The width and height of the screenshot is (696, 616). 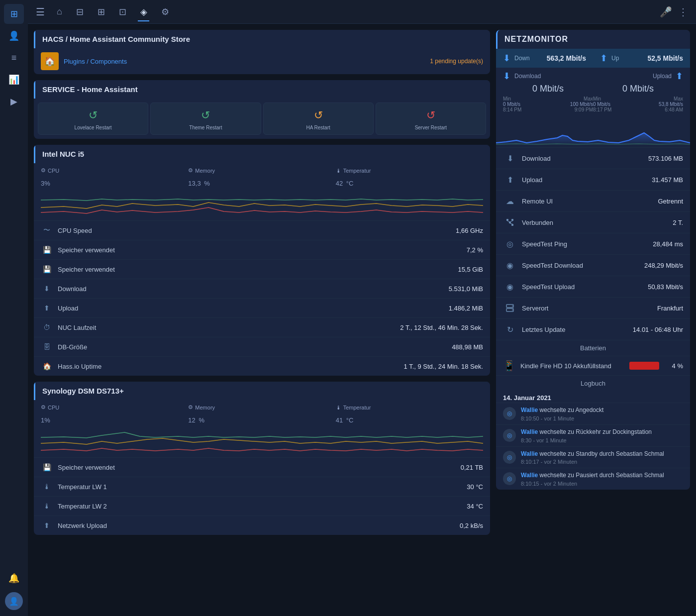 I want to click on syno-temp1-icon: 🌡, so click(x=47, y=487).